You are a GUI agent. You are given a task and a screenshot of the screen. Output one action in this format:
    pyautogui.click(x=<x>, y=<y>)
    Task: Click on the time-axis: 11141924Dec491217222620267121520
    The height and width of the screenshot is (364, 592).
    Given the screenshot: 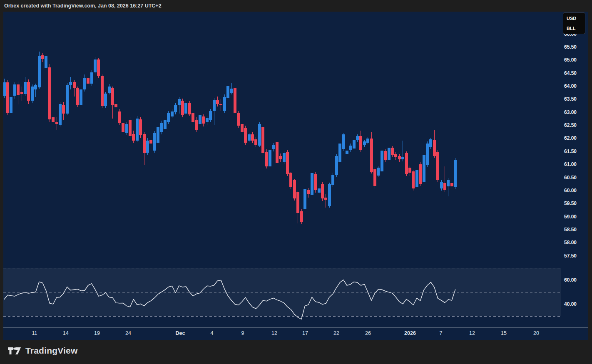 What is the action you would take?
    pyautogui.click(x=282, y=334)
    